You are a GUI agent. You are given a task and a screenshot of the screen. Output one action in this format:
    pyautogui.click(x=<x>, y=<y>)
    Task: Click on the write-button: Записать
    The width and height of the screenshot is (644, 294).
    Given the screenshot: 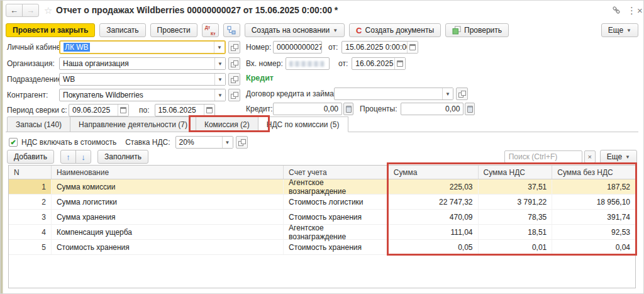 What is the action you would take?
    pyautogui.click(x=122, y=30)
    